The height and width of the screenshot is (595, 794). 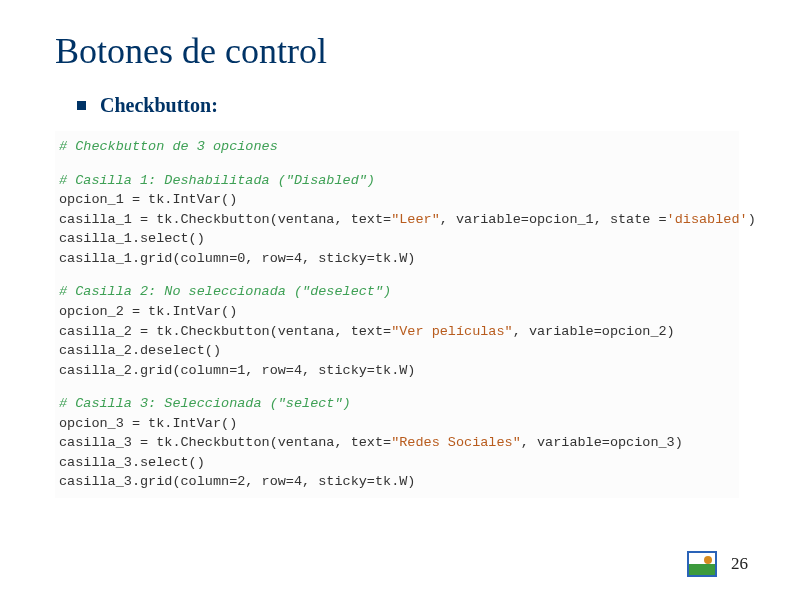 What do you see at coordinates (397, 200) in the screenshot?
I see `code-line: opcion_1 = tk.IntVar()` at bounding box center [397, 200].